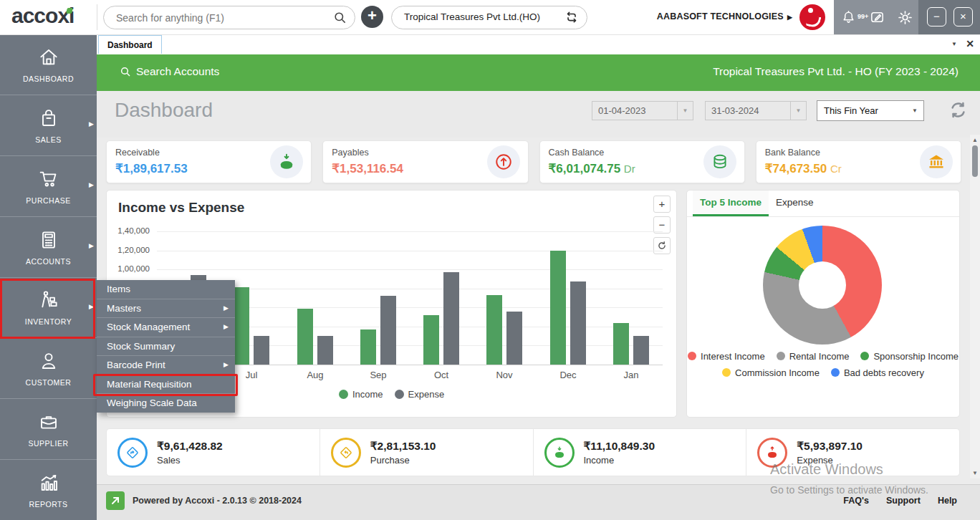 The width and height of the screenshot is (980, 520). Describe the element at coordinates (49, 57) in the screenshot. I see `home-icon` at that location.